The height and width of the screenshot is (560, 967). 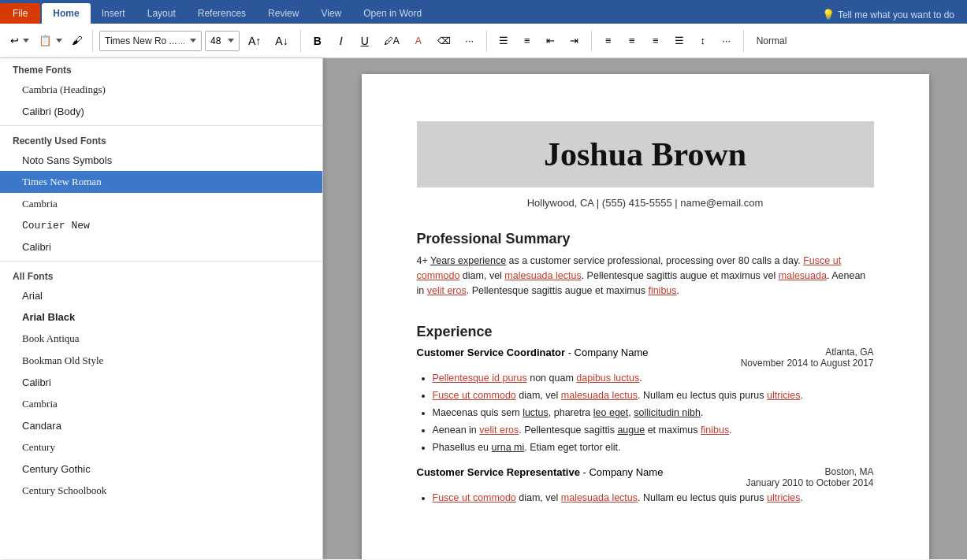 I want to click on job2-location: Boston, MA, so click(x=809, y=472).